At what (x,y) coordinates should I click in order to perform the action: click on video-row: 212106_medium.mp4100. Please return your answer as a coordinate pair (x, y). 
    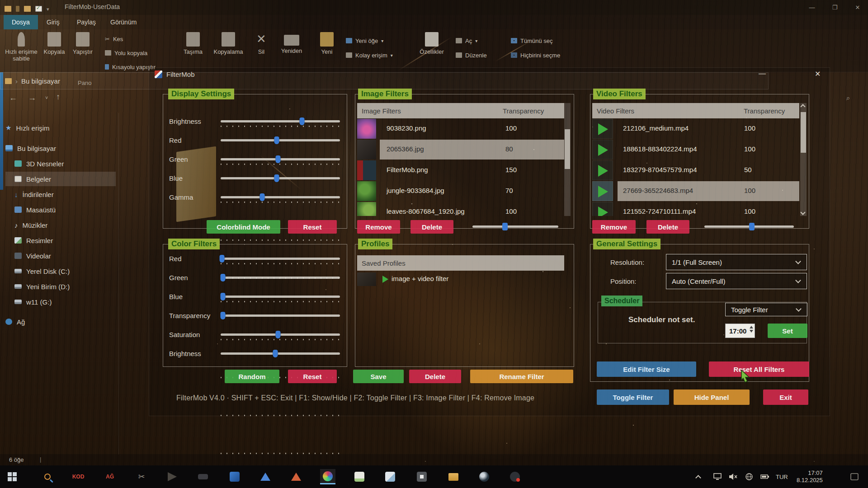
    Looking at the image, I should click on (696, 129).